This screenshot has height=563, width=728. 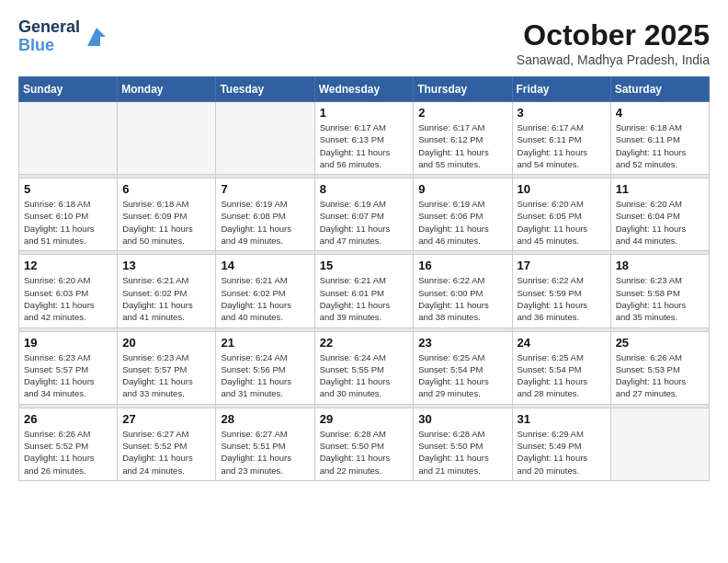 I want to click on day-number: 17, so click(x=562, y=265).